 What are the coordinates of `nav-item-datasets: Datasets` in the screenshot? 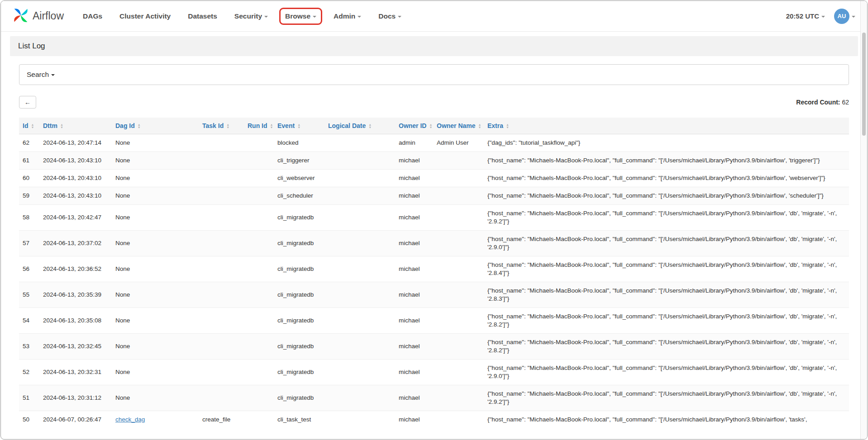 It's located at (203, 16).